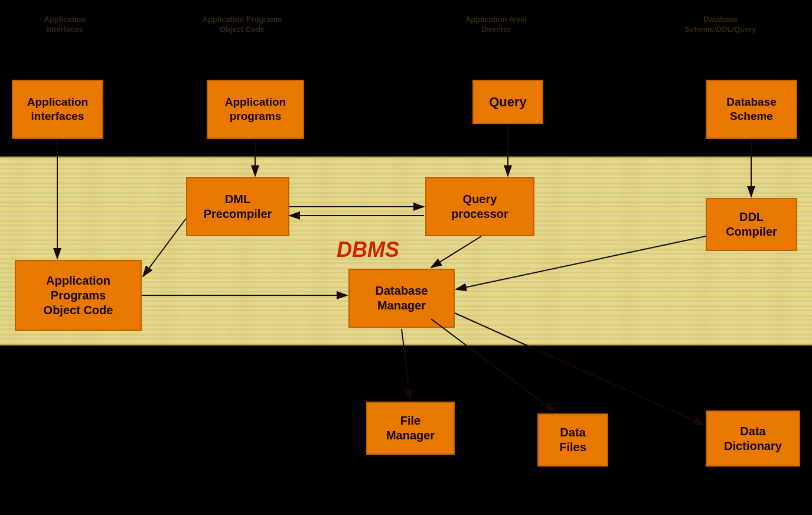 The width and height of the screenshot is (812, 515). What do you see at coordinates (508, 102) in the screenshot?
I see `query-box: Query` at bounding box center [508, 102].